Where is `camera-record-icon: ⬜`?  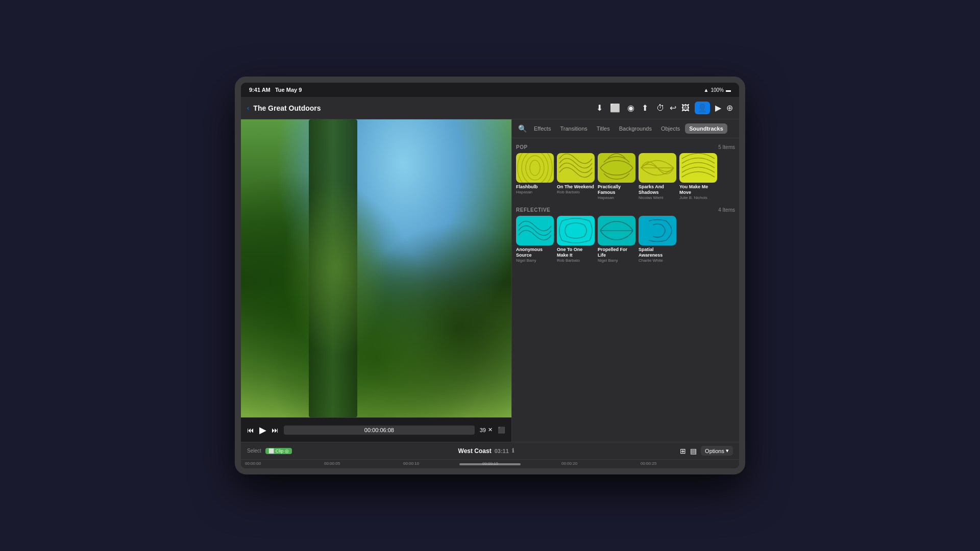 camera-record-icon: ⬜ is located at coordinates (615, 108).